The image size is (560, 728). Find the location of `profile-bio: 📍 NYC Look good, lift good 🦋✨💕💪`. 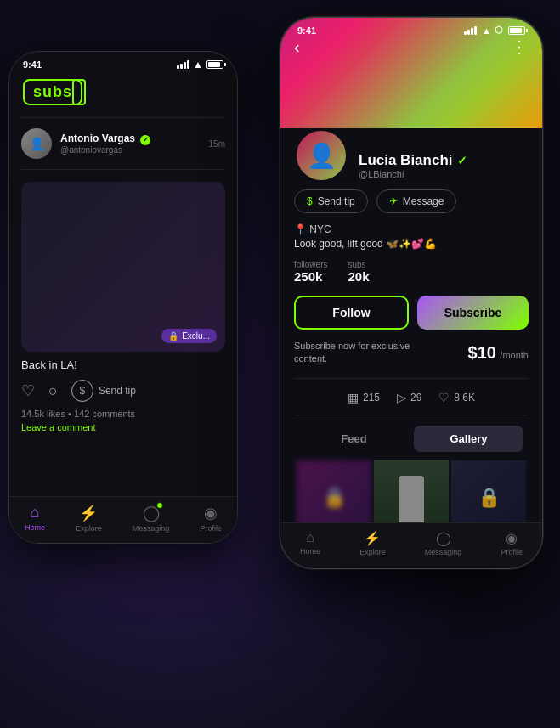

profile-bio: 📍 NYC Look good, lift good 🦋✨💕💪 is located at coordinates (411, 236).